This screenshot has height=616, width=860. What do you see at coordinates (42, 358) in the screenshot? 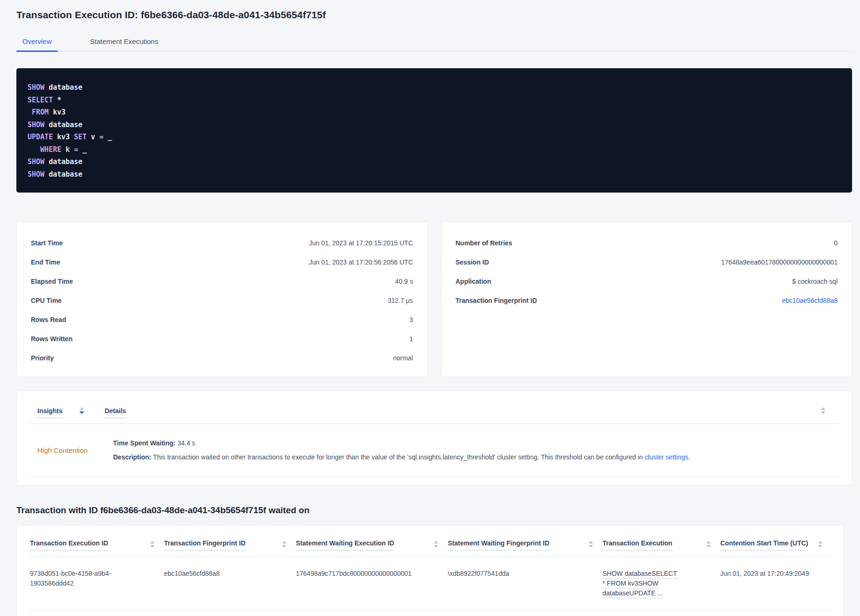
I see `priority-label: Priority` at bounding box center [42, 358].